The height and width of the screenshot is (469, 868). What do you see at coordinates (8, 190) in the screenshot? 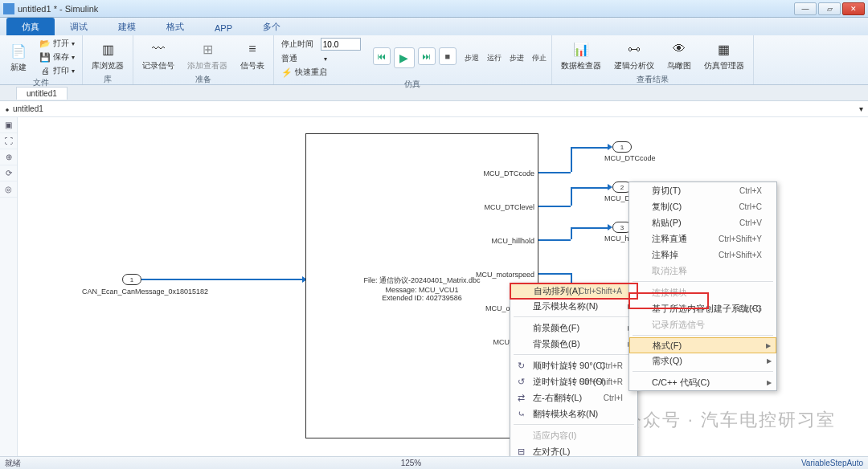
I see `tool-target: ◎` at bounding box center [8, 190].